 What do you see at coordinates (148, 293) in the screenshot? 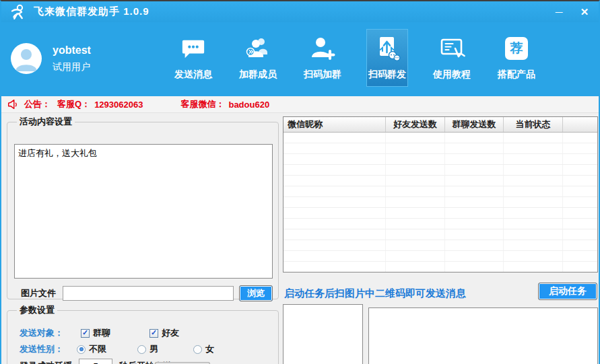
I see `image-path-input` at bounding box center [148, 293].